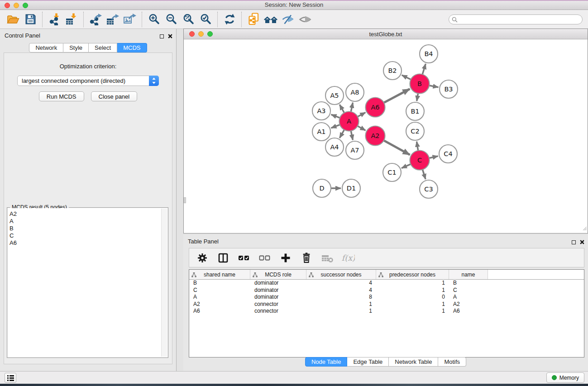  I want to click on edge-C-C4, so click(433, 157).